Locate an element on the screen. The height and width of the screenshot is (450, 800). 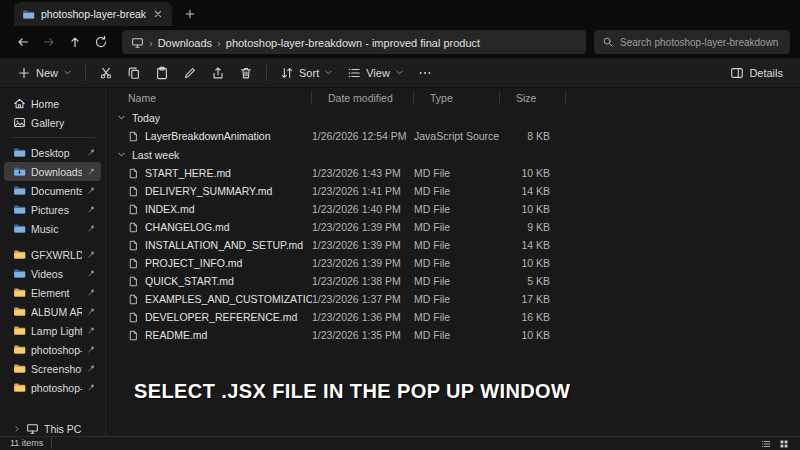
sidebar-item-label: Pictures is located at coordinates (56, 210).